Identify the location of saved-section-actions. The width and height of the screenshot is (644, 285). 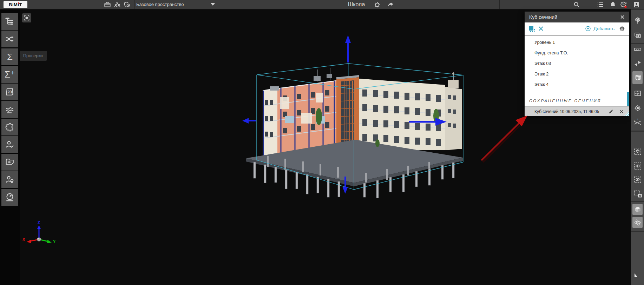
(616, 112).